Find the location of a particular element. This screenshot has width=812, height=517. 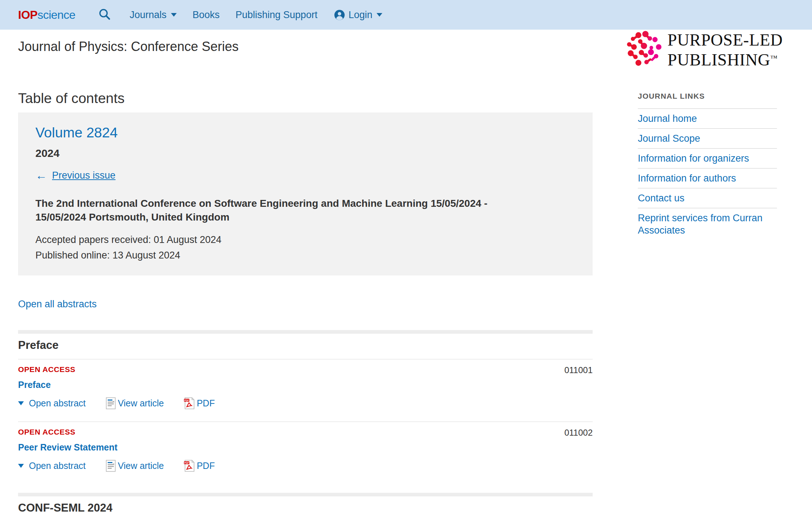

iop-logo-text: IOP is located at coordinates (28, 15).